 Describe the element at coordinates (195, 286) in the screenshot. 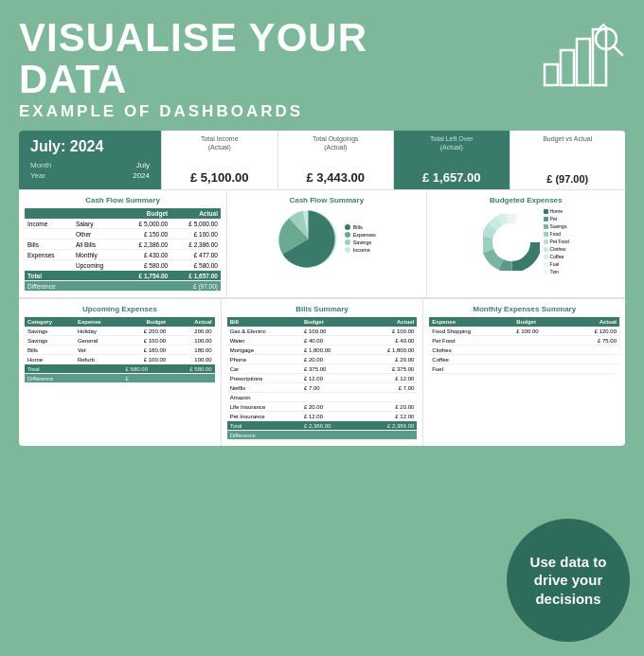

I see `cf-cell: £ (97.00)` at that location.